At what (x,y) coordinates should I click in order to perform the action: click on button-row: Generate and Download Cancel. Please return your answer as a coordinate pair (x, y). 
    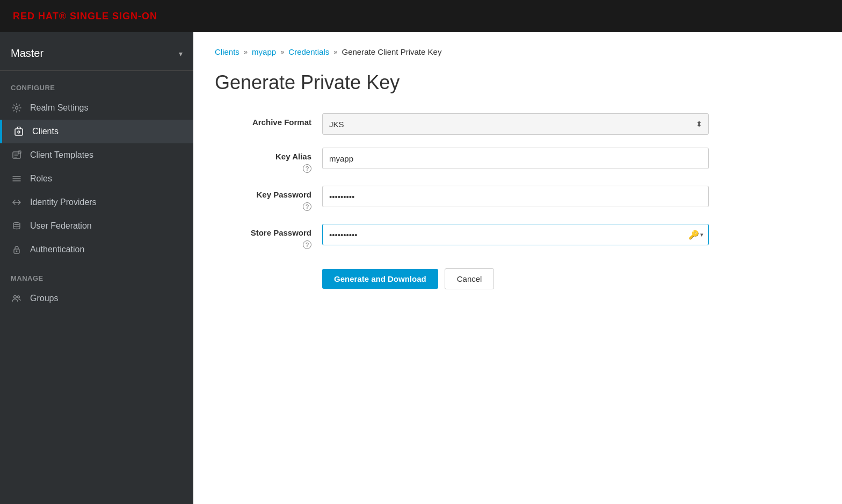
    Looking at the image, I should click on (516, 279).